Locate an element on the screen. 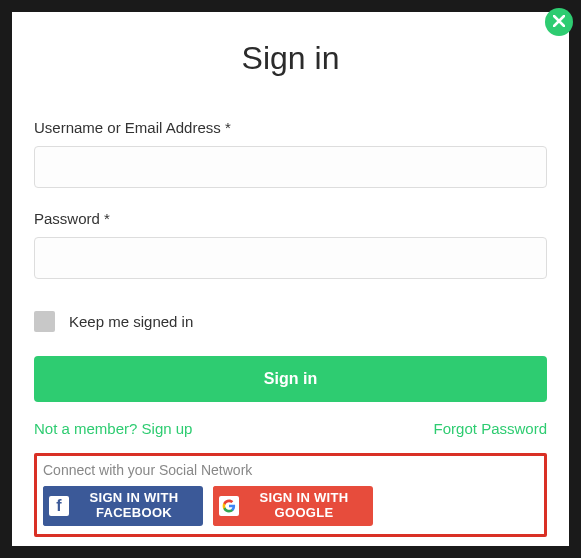  close-button is located at coordinates (559, 22).